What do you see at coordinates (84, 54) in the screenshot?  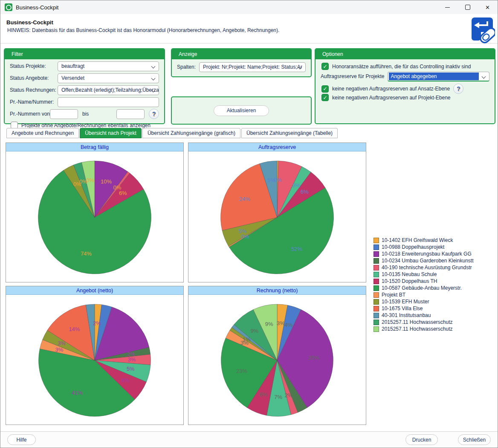 I see `filter-panel-header: Filter` at bounding box center [84, 54].